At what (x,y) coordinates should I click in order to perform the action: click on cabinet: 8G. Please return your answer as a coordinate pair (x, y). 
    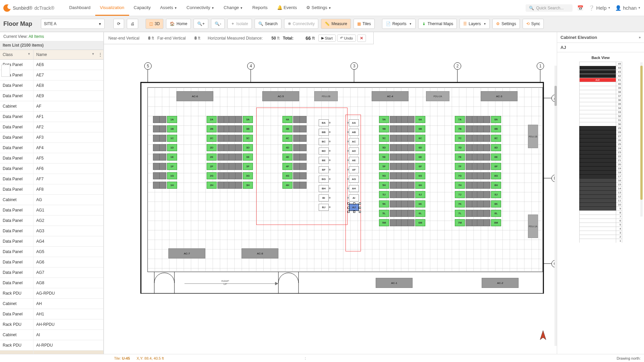
    Looking at the image, I should click on (496, 176).